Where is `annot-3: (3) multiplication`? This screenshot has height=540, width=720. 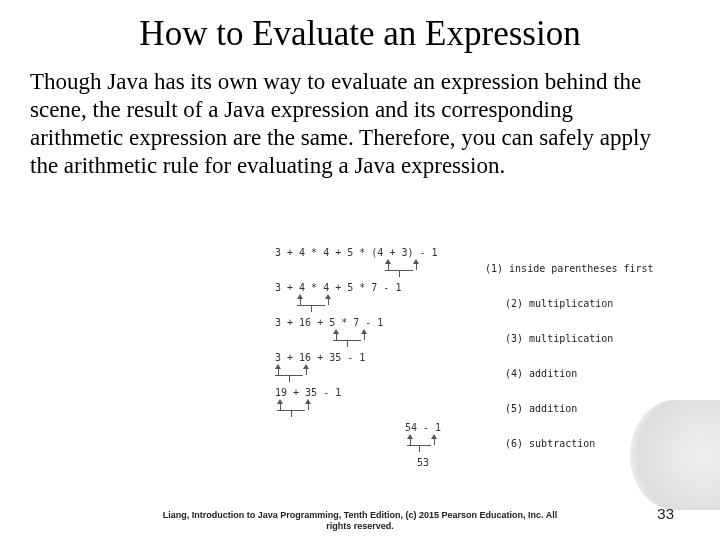
annot-3: (3) multiplication is located at coordinates (559, 339).